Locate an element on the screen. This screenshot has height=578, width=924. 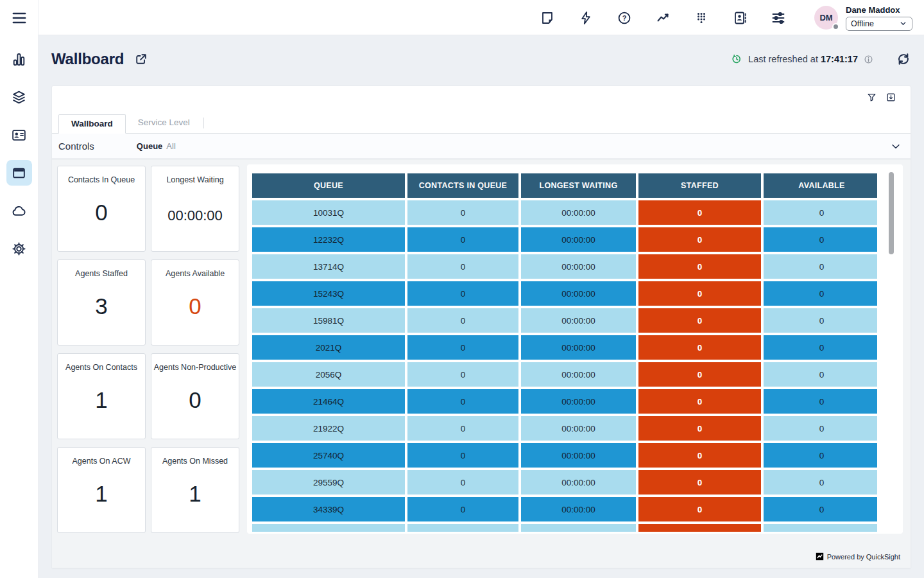
col-header-longest-waiting: LONGEST WAITING is located at coordinates (579, 186).